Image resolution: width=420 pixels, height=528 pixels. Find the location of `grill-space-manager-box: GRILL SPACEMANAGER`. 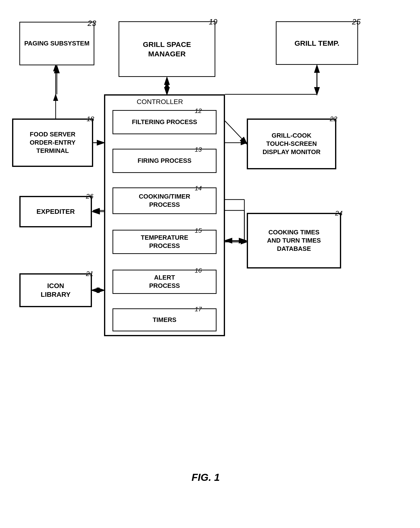

grill-space-manager-box: GRILL SPACEMANAGER is located at coordinates (167, 49).